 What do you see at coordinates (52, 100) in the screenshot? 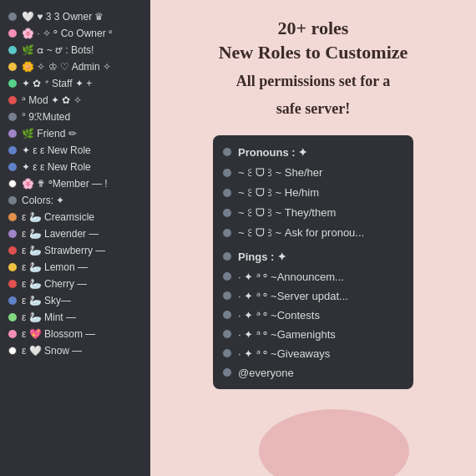
I see `left-role-label-5: ᵃ Mod ✦ ✿ ✧` at bounding box center [52, 100].